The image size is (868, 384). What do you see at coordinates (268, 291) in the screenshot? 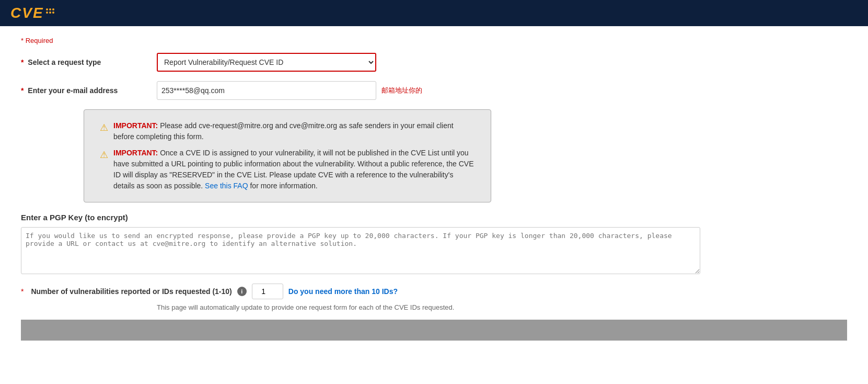
I see `vuln-count-input` at bounding box center [268, 291].